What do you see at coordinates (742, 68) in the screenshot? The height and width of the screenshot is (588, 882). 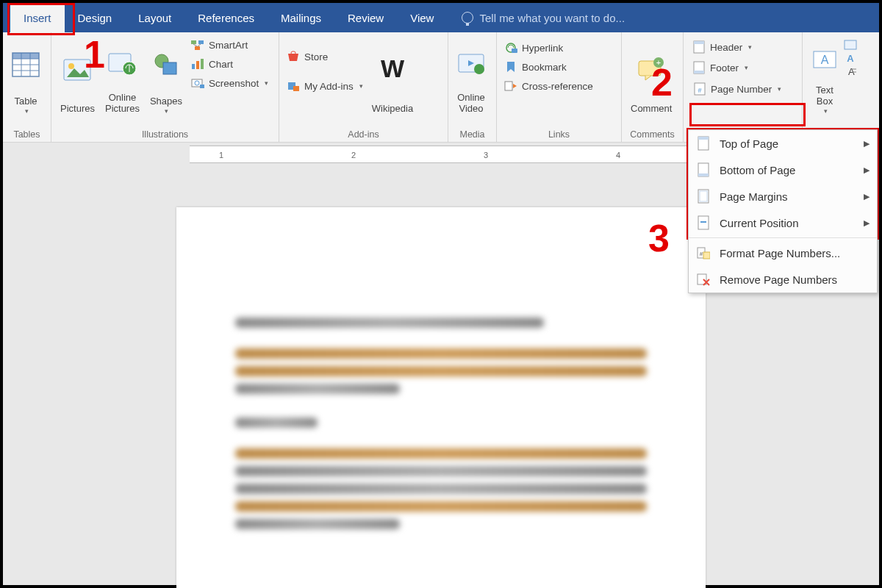 I see `footer-button: Footer ▾` at bounding box center [742, 68].